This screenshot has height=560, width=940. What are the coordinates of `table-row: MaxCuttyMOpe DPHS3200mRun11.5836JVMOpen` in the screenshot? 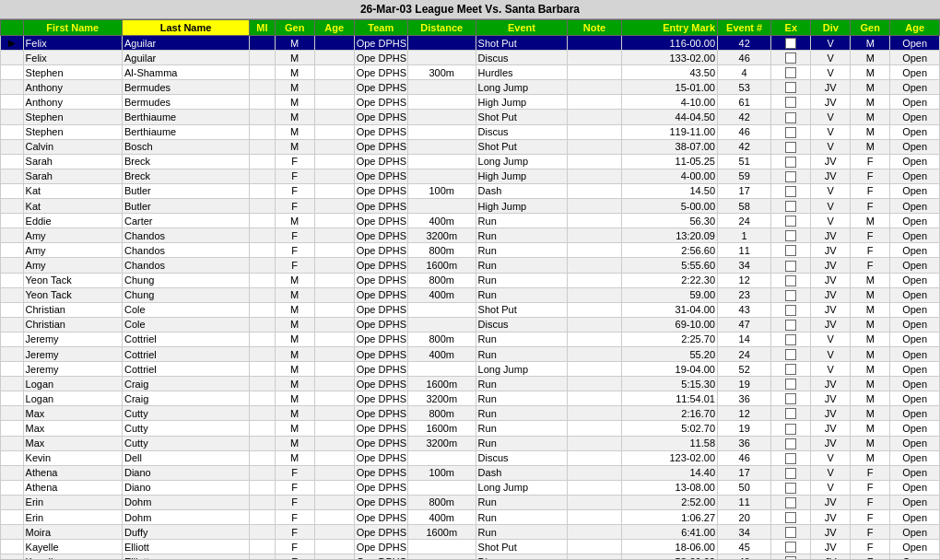 It's located at (470, 443).